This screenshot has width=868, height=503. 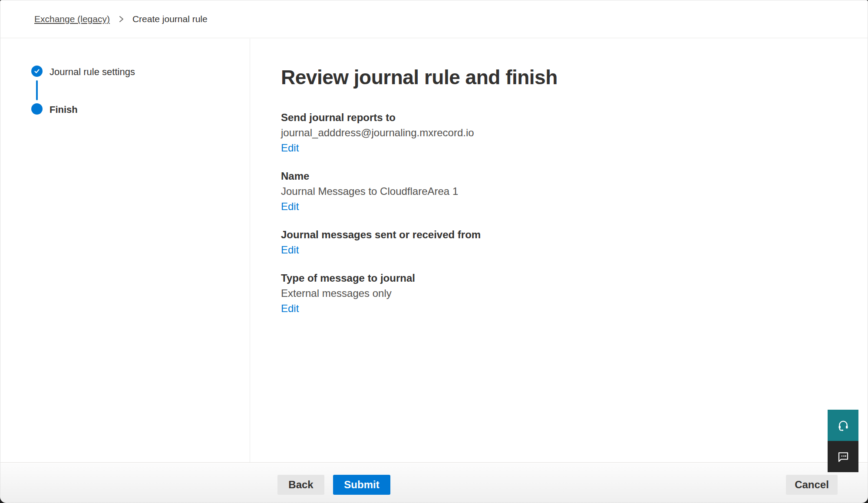 What do you see at coordinates (843, 425) in the screenshot?
I see `help-support-button` at bounding box center [843, 425].